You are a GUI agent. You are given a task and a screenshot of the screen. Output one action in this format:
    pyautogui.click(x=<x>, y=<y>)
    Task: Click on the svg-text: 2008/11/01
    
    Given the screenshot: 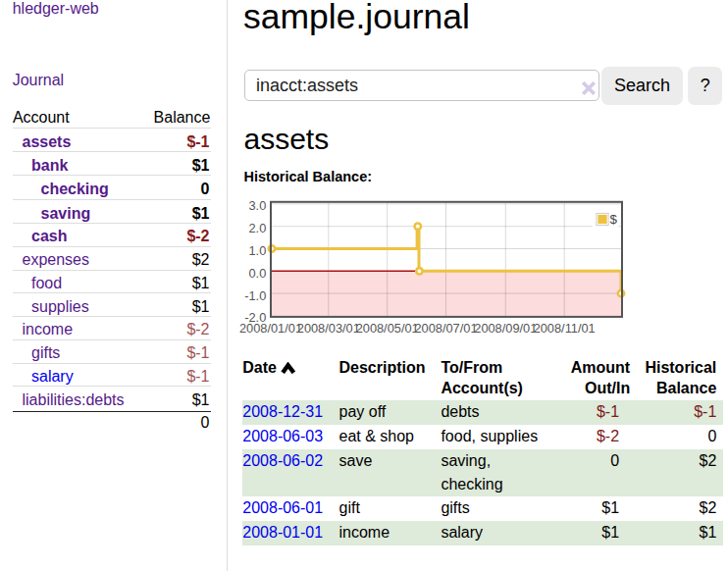 What is the action you would take?
    pyautogui.click(x=565, y=328)
    